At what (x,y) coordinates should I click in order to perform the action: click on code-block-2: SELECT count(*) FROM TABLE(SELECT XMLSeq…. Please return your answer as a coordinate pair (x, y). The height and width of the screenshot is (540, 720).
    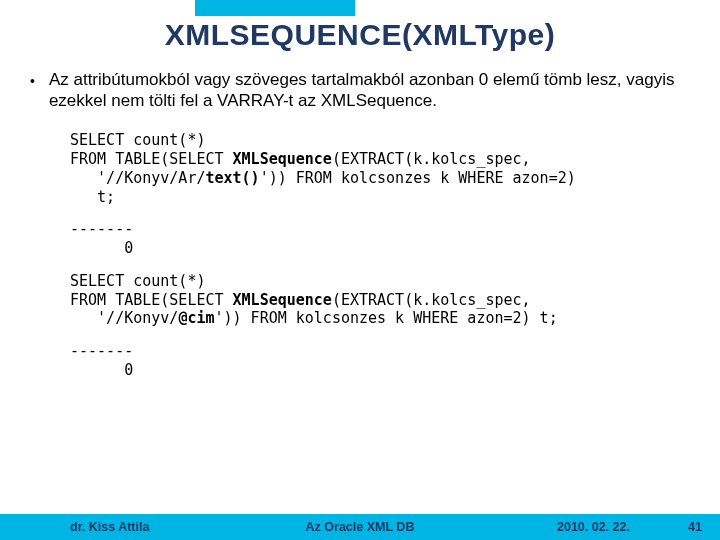
    Looking at the image, I should click on (395, 300).